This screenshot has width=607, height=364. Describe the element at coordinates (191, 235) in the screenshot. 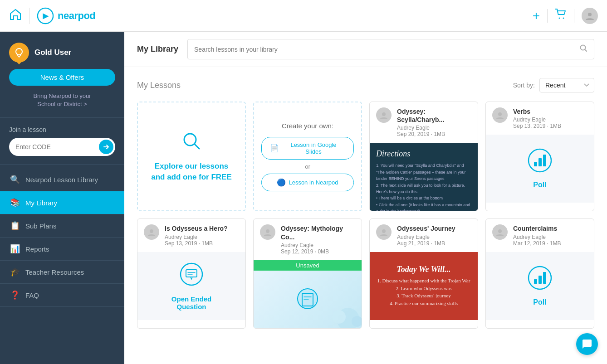

I see `lesson-header-hero: Is Odysseus a Hero? Audrey EagleSep 13, …` at that location.